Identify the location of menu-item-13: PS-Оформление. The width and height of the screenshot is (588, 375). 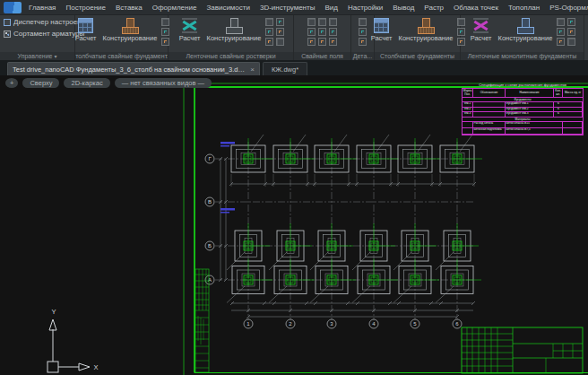
(568, 7).